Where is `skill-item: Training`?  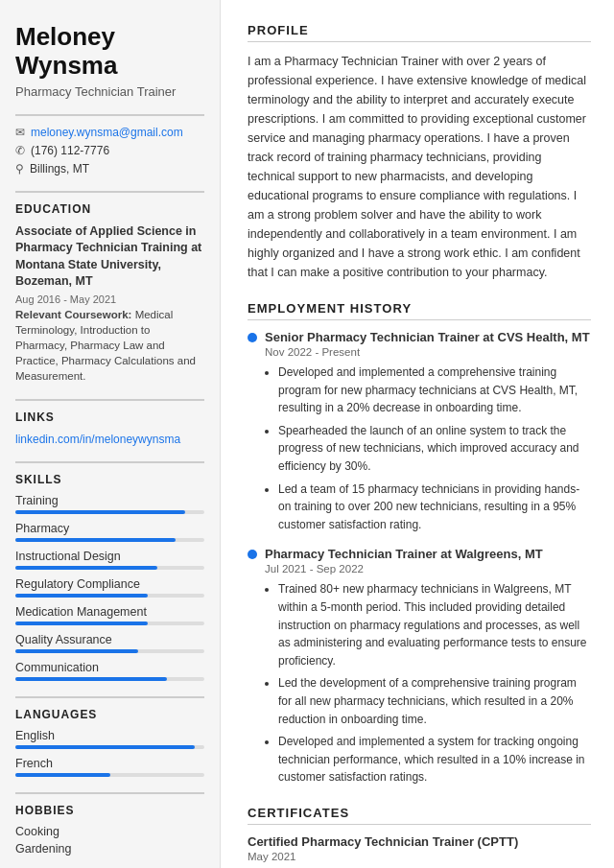
skill-item: Training is located at coordinates (109, 504).